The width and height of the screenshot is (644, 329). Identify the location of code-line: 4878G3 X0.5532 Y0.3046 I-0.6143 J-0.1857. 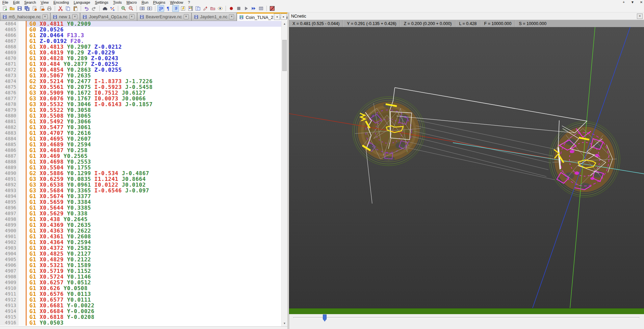
(140, 104).